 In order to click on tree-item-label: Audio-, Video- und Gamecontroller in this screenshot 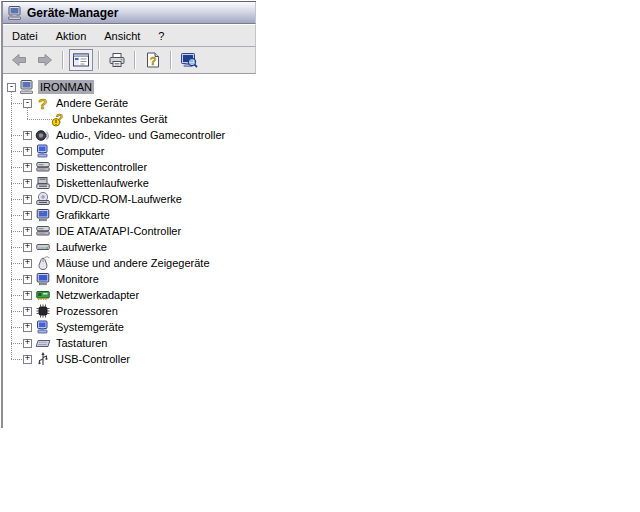, I will do `click(140, 135)`.